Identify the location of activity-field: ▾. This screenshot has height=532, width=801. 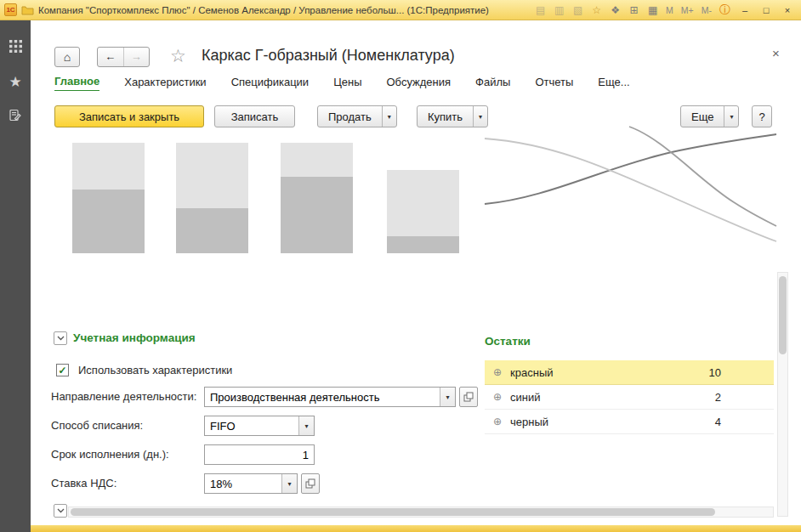
(330, 397).